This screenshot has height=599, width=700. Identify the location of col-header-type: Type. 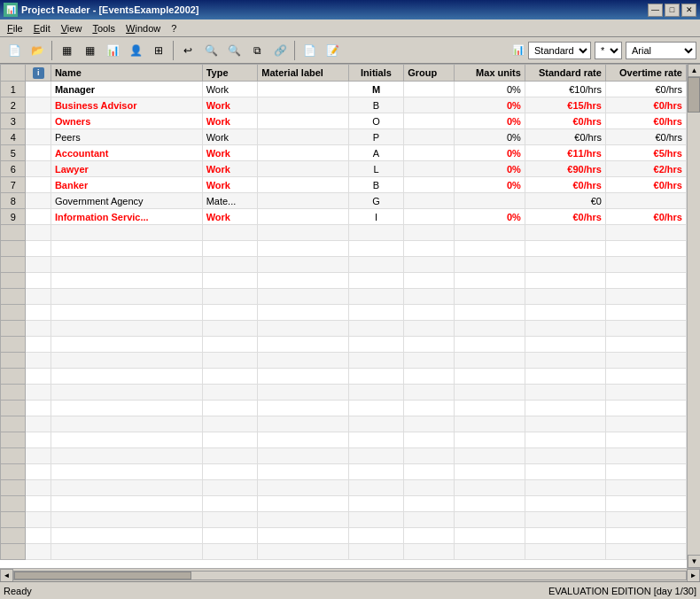
(230, 73).